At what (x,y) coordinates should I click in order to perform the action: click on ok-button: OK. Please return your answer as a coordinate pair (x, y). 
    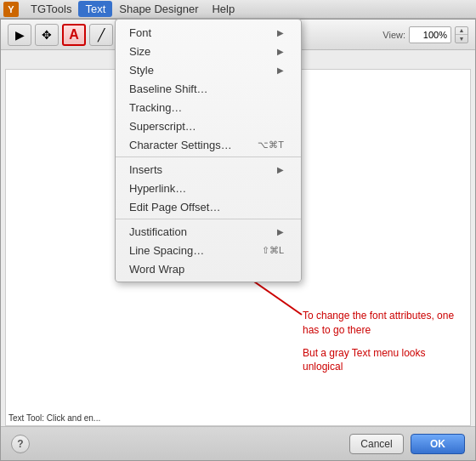
    Looking at the image, I should click on (438, 444).